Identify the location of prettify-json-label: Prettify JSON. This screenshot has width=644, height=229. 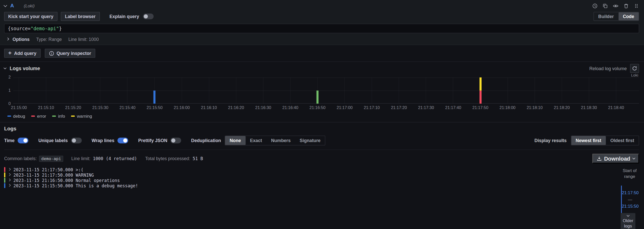
(153, 140).